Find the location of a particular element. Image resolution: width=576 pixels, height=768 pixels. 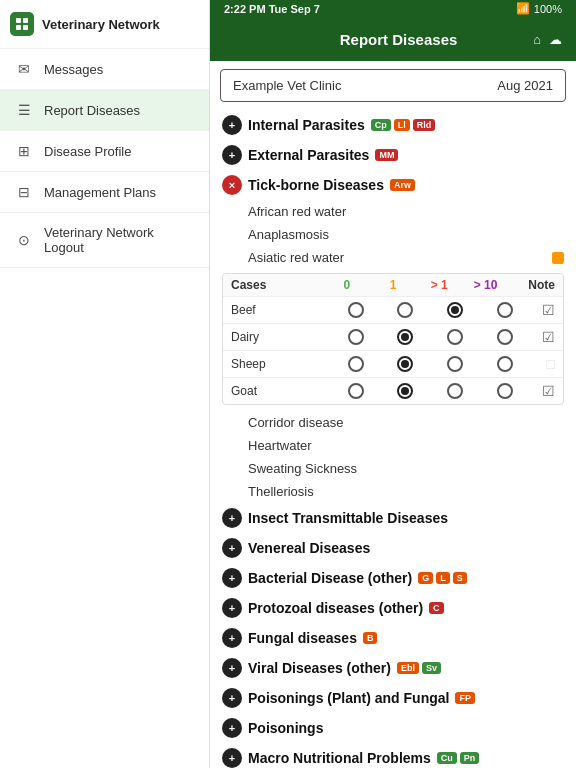

app-icon is located at coordinates (22, 24).